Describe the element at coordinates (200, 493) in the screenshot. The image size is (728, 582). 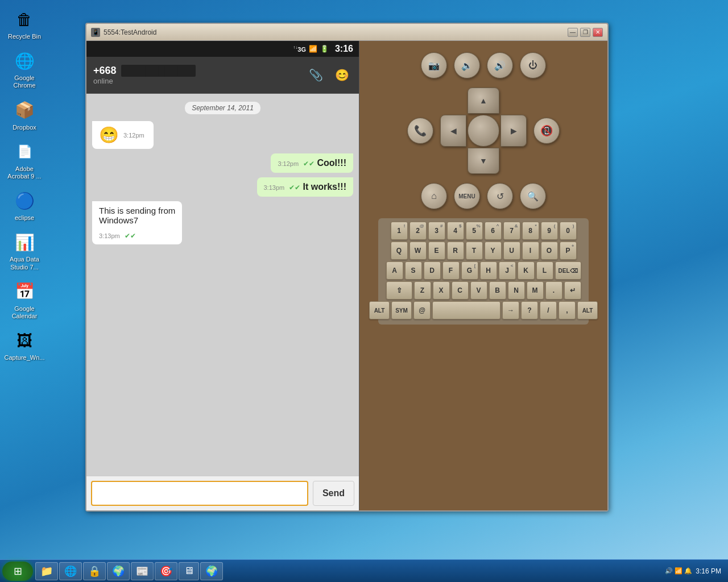
I see `message-input` at that location.